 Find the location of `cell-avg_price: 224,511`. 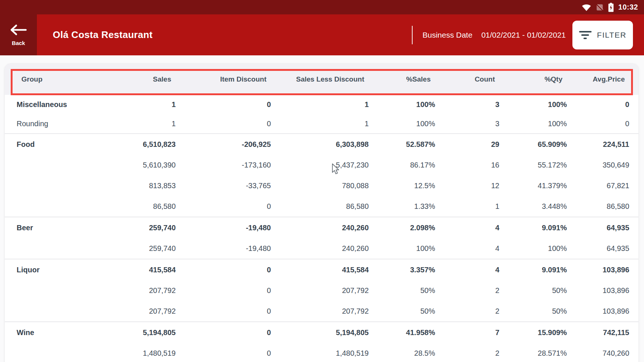

cell-avg_price: 224,511 is located at coordinates (598, 145).